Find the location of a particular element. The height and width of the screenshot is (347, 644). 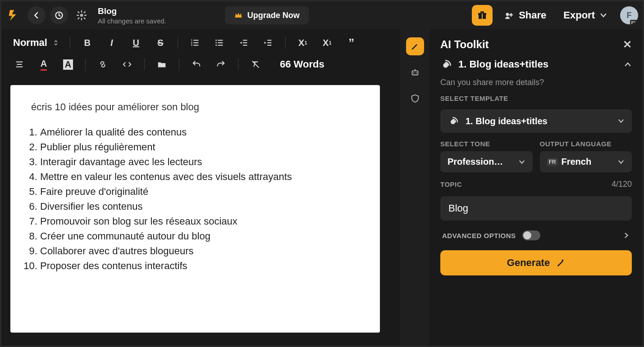

doc-title: Blog is located at coordinates (132, 11).